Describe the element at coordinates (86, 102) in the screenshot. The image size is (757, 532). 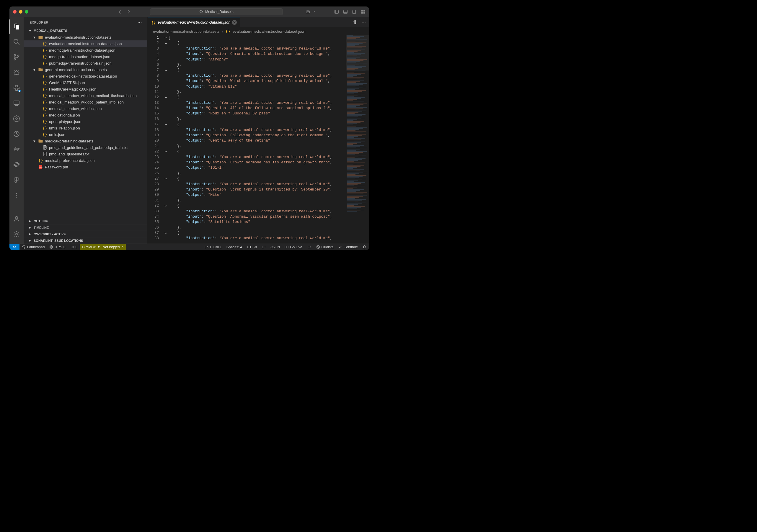
I see `file-row: { }medical_meadow_wikidoc_patient_info.j…` at that location.